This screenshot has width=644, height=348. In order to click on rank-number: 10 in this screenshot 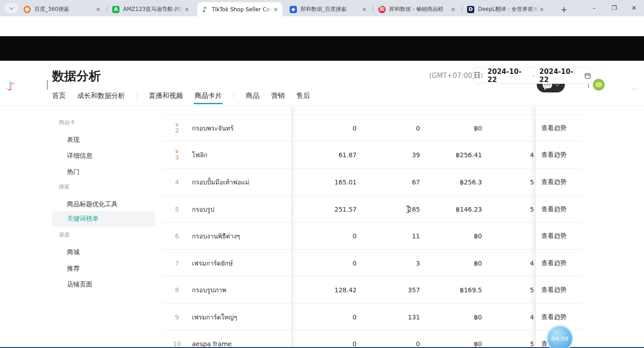, I will do `click(177, 344)`.